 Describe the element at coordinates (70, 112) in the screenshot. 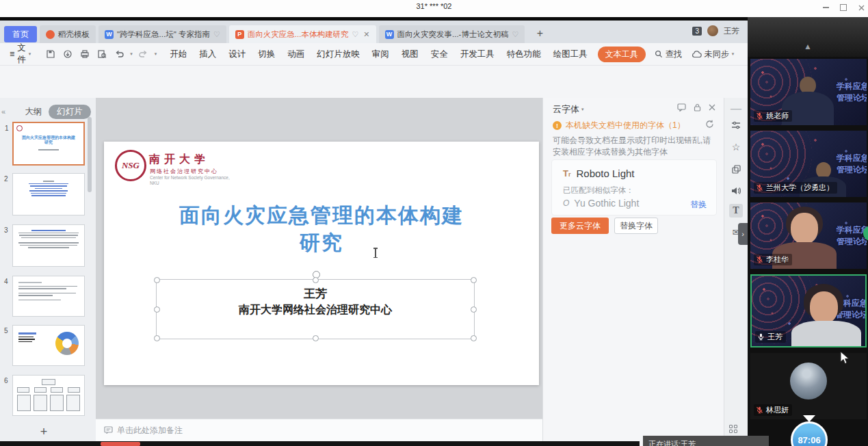

I see `tab-slides: 幻灯片` at that location.